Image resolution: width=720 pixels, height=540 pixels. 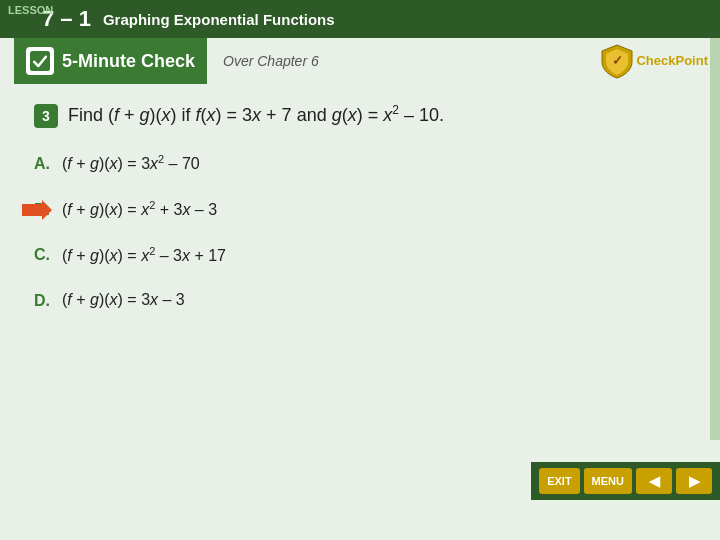 What do you see at coordinates (256, 115) in the screenshot?
I see `question-text: Find (f + g)(x) if f(x) = 3x + 7 and g(x…` at bounding box center [256, 115].